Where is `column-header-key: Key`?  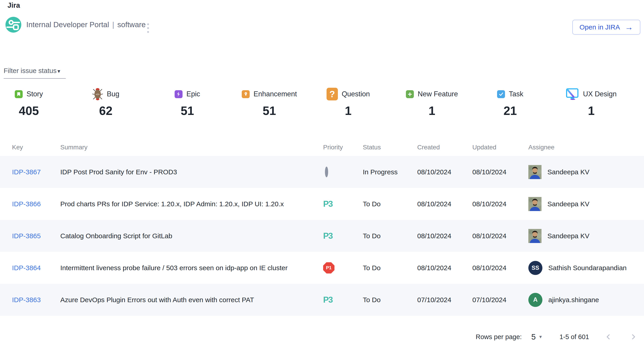
column-header-key: Key is located at coordinates (36, 147).